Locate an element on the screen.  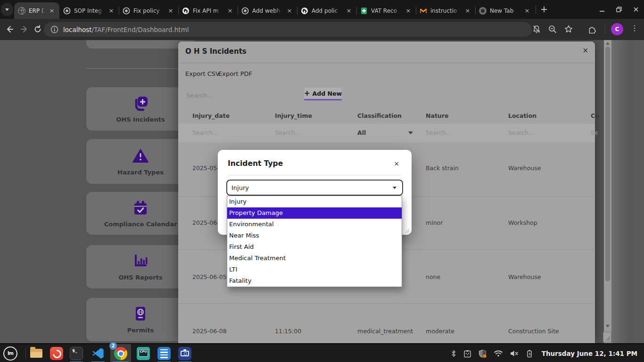
cell-classification: medical_treatment is located at coordinates (385, 331).